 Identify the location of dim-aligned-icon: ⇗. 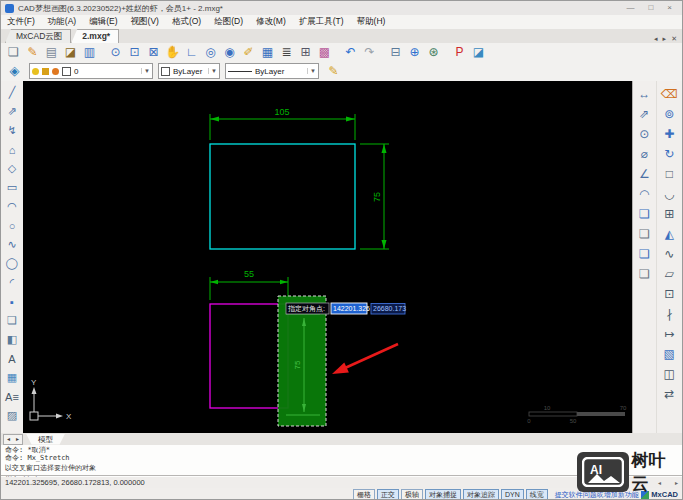
(644, 114).